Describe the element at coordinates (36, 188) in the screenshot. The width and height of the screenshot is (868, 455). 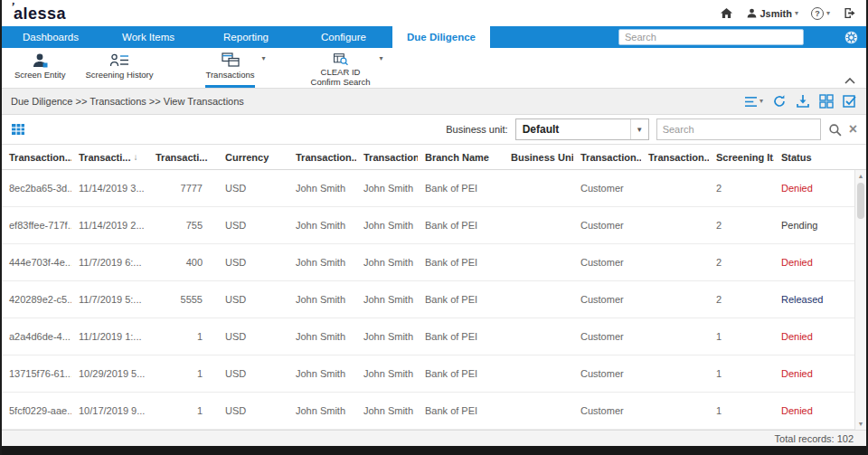
I see `table-cell: 8ec2ba65-3d...` at that location.